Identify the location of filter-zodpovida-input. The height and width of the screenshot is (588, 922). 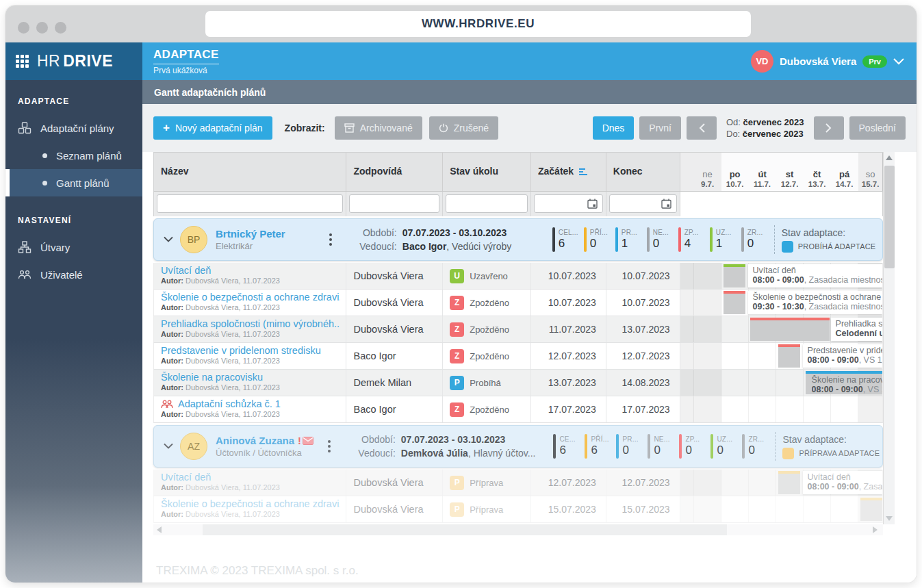
(394, 204).